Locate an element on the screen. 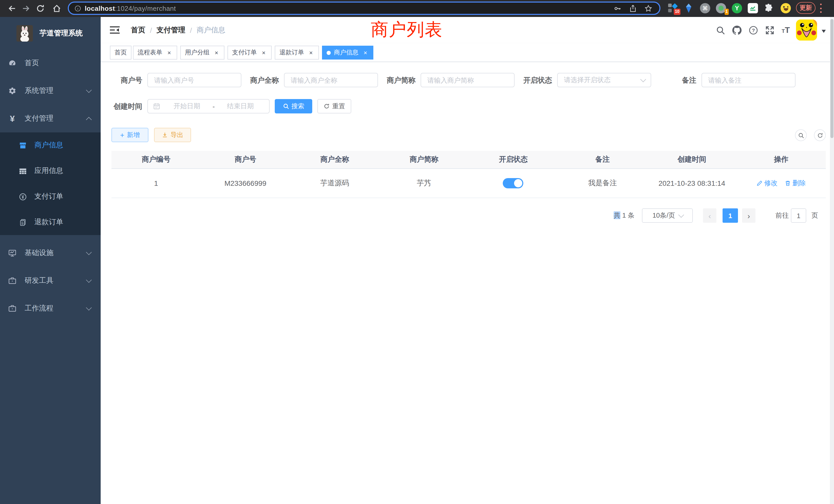  cell-merchant-name: 芋道源码 is located at coordinates (335, 183).